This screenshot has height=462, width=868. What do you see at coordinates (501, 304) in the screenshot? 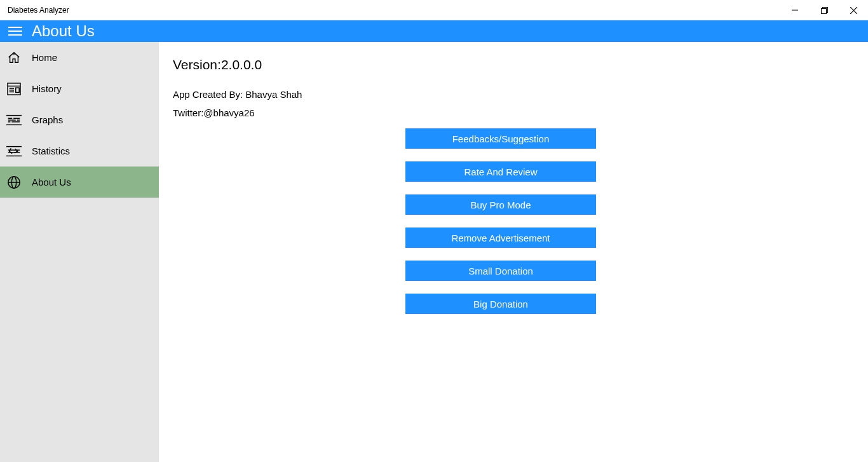
I see `big-donation-button: Big Donation` at bounding box center [501, 304].